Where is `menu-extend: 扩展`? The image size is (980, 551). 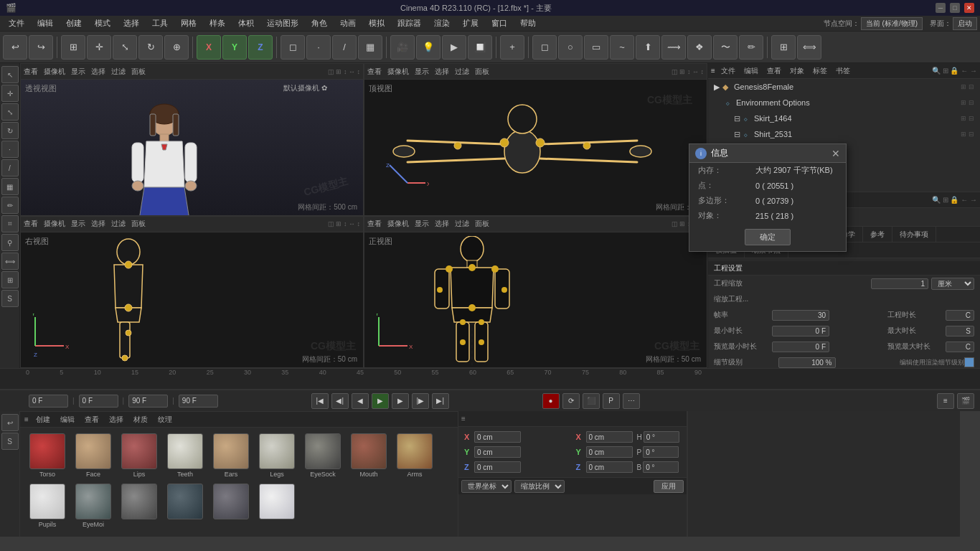 menu-extend: 扩展 is located at coordinates (471, 23).